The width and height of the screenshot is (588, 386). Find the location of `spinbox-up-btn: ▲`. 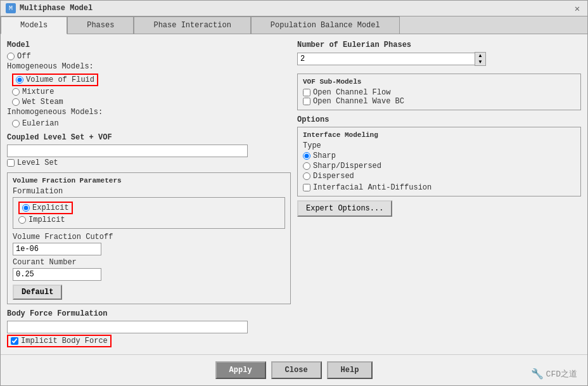

spinbox-up-btn: ▲ is located at coordinates (480, 56).